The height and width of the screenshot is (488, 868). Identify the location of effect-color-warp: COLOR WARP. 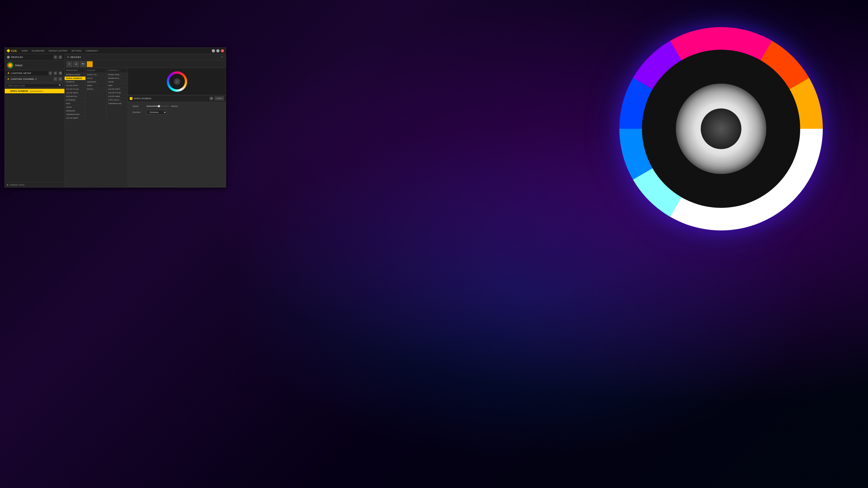
(75, 118).